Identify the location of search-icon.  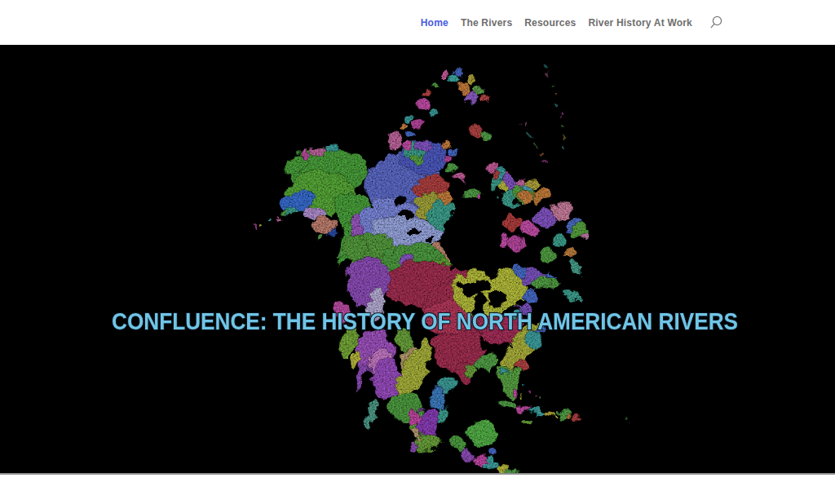
(716, 23).